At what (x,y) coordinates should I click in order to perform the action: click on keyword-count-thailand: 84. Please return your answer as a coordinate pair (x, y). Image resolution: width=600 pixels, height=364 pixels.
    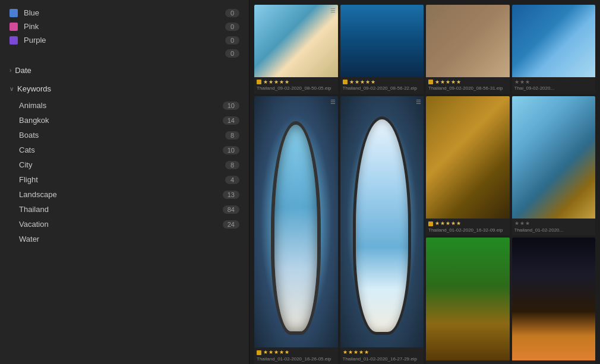
    Looking at the image, I should click on (231, 210).